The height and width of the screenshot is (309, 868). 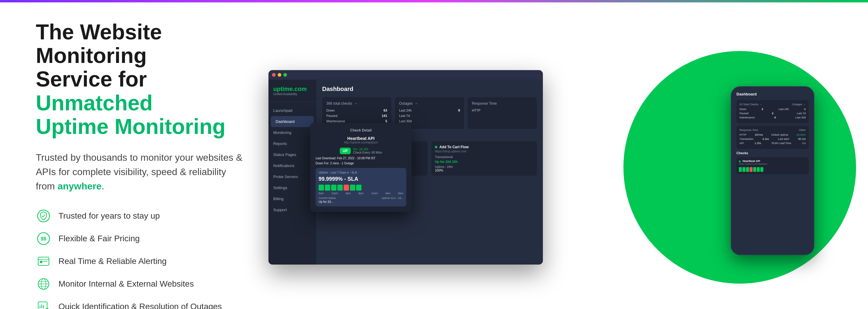 What do you see at coordinates (384, 116) in the screenshot?
I see `stat-val-paused: 141` at bounding box center [384, 116].